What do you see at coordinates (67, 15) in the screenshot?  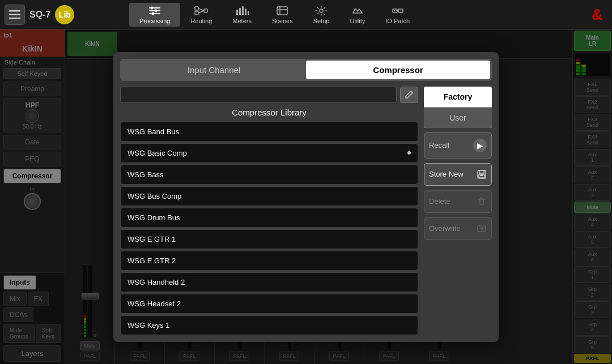 I see `top-bar-left: SQ-7 Lib` at bounding box center [67, 15].